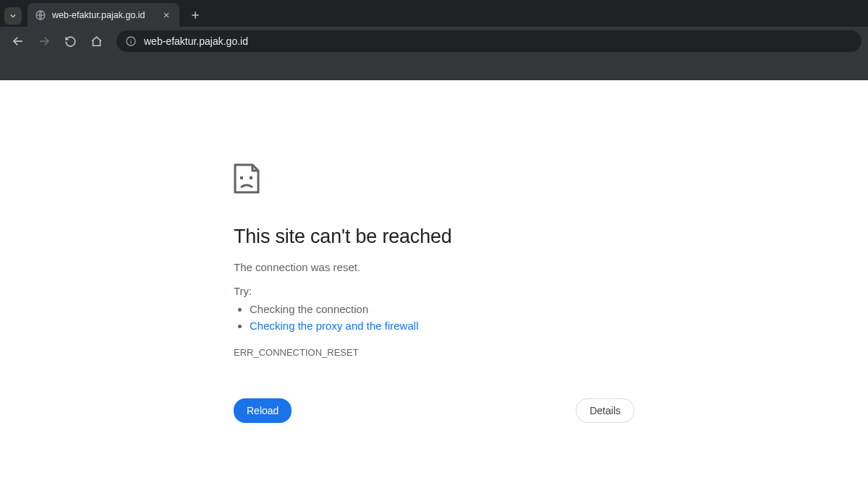 The image size is (868, 488). Describe the element at coordinates (263, 411) in the screenshot. I see `reload-button: Reload` at that location.